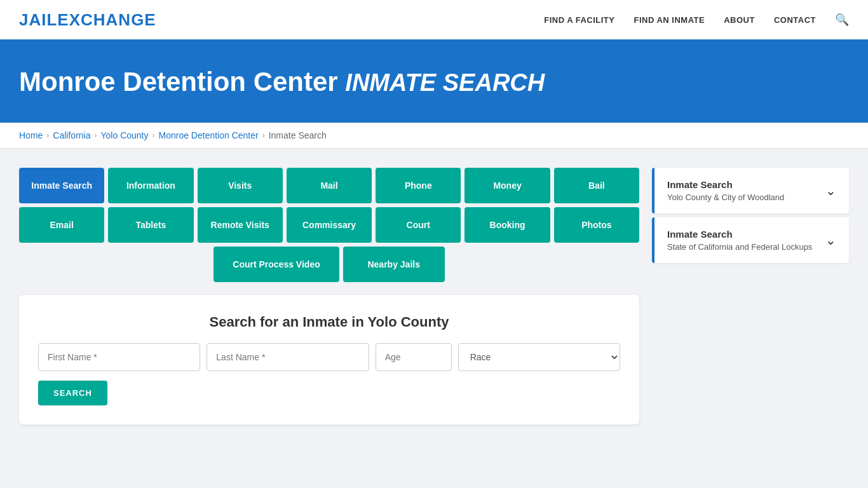 The image size is (868, 488). Describe the element at coordinates (842, 20) in the screenshot. I see `search-icon: 🔍` at that location.